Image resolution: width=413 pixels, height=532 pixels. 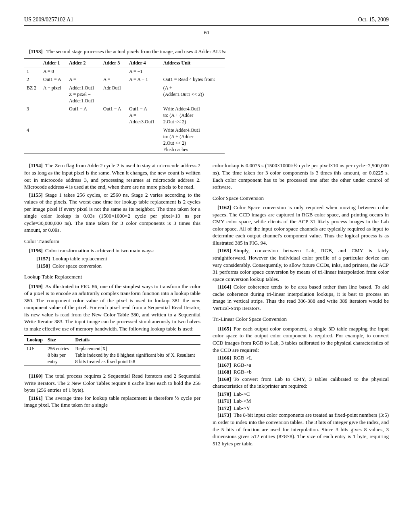 What do you see at coordinates (301, 429) in the screenshot?
I see `para-1173: [1173]The 8-bit input color components a…` at bounding box center [301, 429].